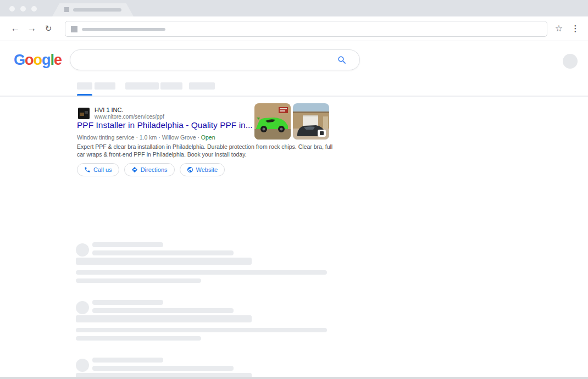  Describe the element at coordinates (208, 137) in the screenshot. I see `meta-open-status: Open` at that location.